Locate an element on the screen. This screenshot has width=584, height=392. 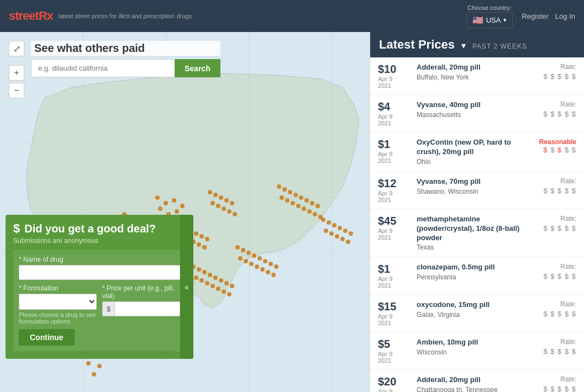
price-list-item: $45 Apr 92021 methamphetamine (powder/cr… is located at coordinates (477, 234).